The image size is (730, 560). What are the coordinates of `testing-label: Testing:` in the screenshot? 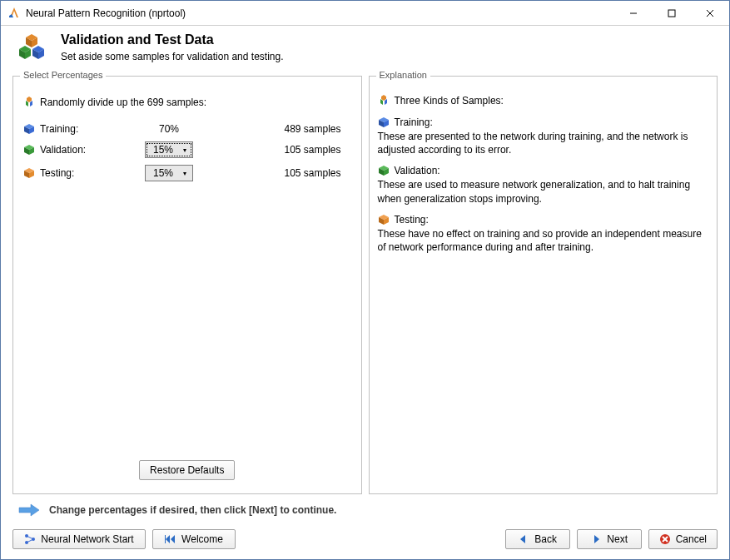 It's located at (82, 173).